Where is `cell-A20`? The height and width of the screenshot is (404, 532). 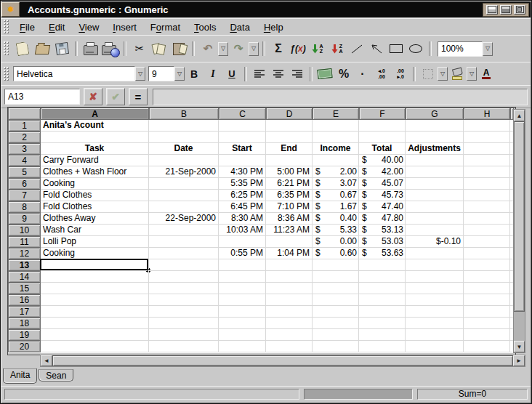
cell-A20 is located at coordinates (94, 347).